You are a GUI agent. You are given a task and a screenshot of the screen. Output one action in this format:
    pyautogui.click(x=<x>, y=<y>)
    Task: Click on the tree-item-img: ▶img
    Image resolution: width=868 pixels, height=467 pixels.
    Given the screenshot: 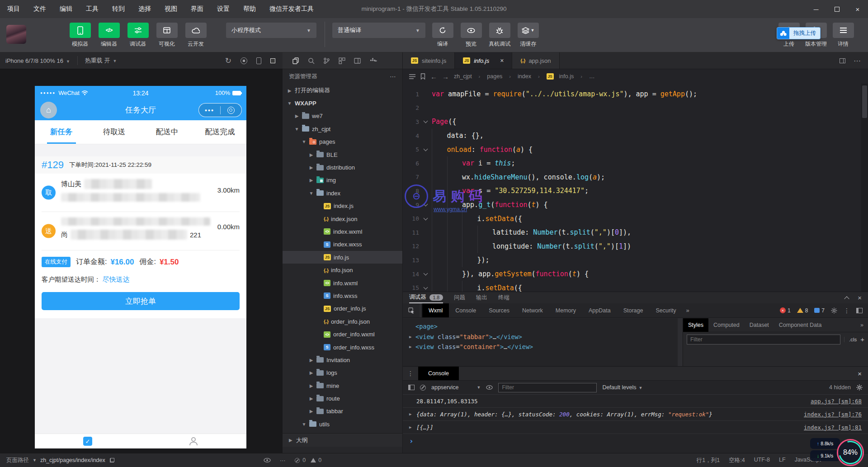 What is the action you would take?
    pyautogui.click(x=343, y=180)
    